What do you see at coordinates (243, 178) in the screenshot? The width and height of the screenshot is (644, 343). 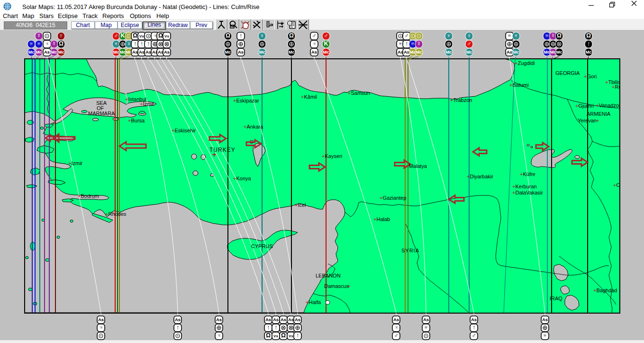 I see `svg-text: +Konya` at bounding box center [243, 178].